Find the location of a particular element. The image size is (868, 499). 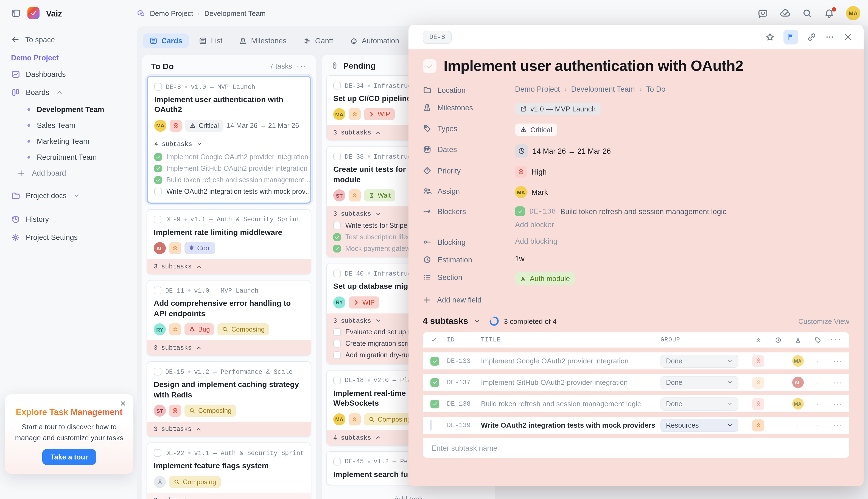

task-card-de-11: DE-11v1.0 — MVP Launch Add comprehensive… is located at coordinates (229, 318).